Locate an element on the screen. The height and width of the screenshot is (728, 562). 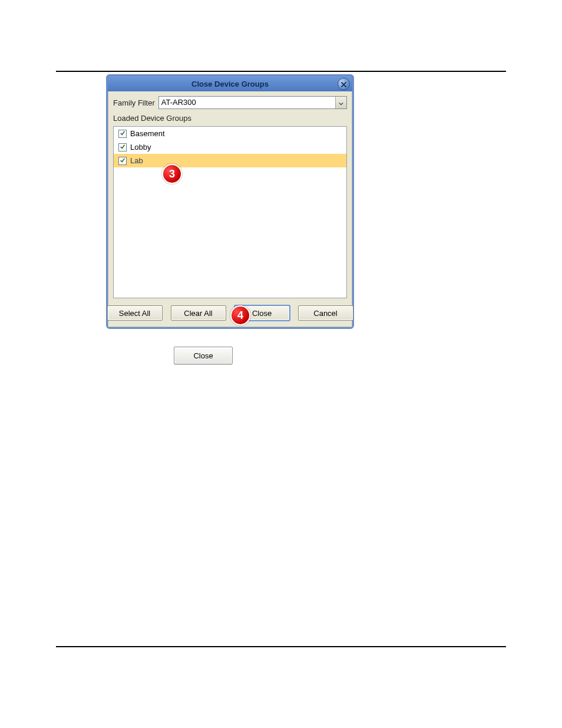
family-filter-select: AT-AR300 is located at coordinates (253, 103).